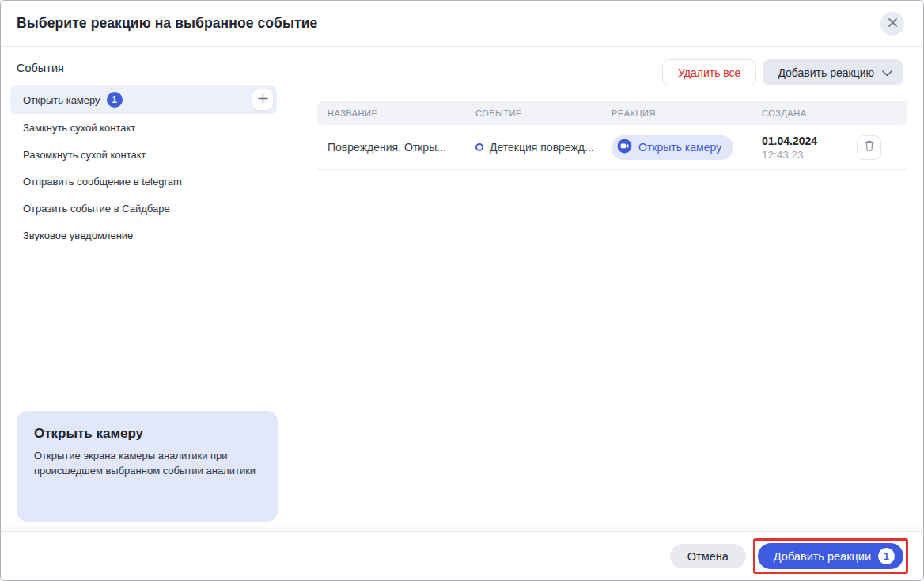 The width and height of the screenshot is (924, 581). I want to click on cancel-button: Отмена, so click(708, 556).